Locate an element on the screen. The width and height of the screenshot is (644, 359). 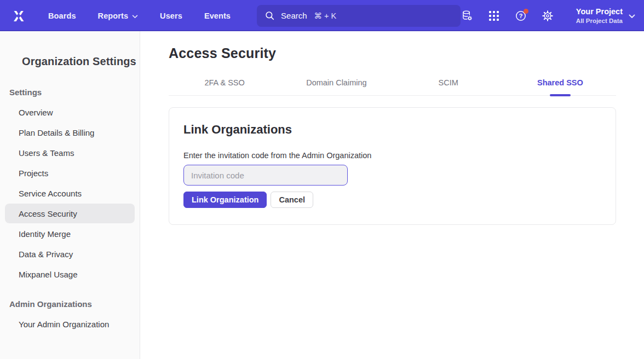
project-name: Your Project is located at coordinates (599, 11).